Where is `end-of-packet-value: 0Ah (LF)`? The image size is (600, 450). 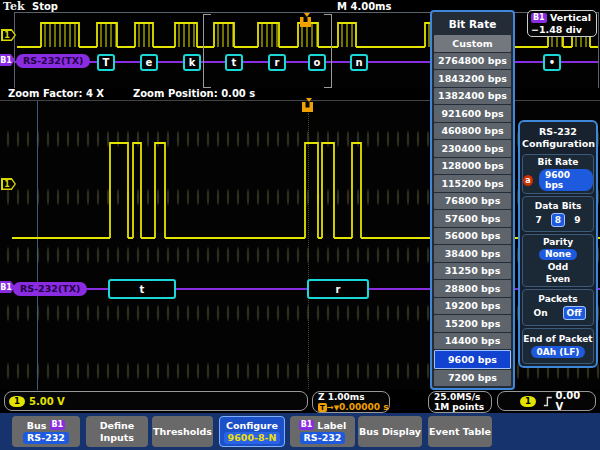 end-of-packet-value: 0Ah (LF) is located at coordinates (558, 352).